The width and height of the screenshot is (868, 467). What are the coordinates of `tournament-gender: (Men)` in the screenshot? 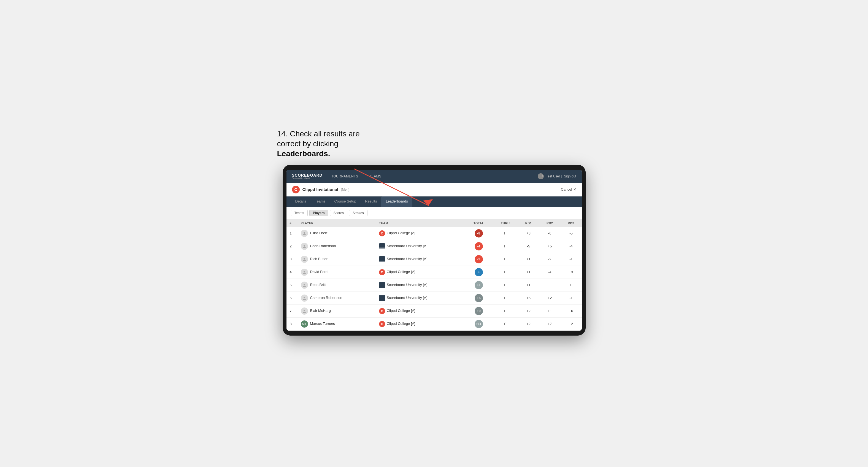 It's located at (345, 189).